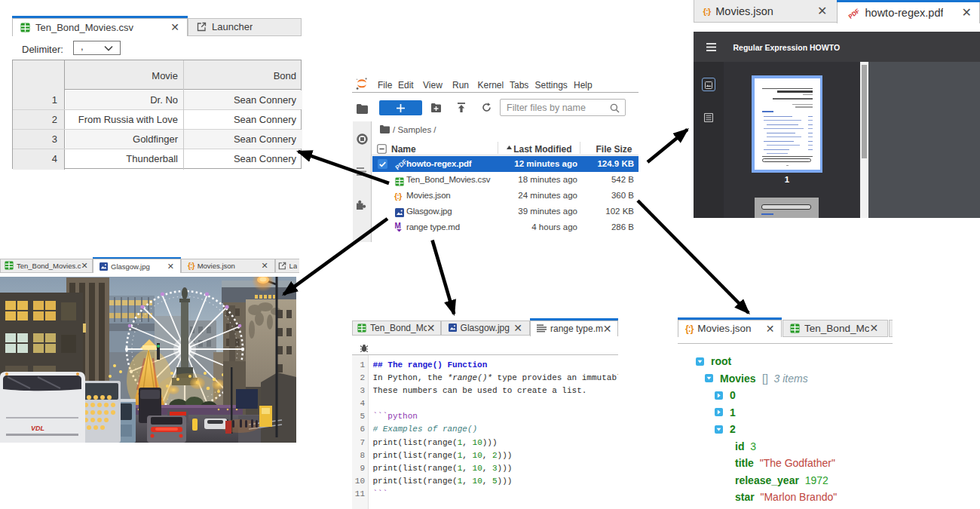 Image resolution: width=980 pixels, height=509 pixels. Describe the element at coordinates (398, 226) in the screenshot. I see `svg-text: M` at that location.